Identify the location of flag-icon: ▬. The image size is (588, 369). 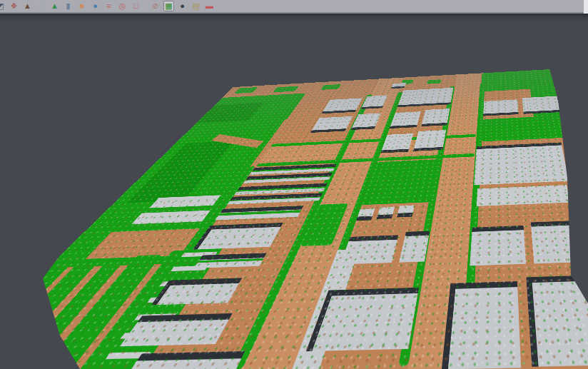
(210, 6).